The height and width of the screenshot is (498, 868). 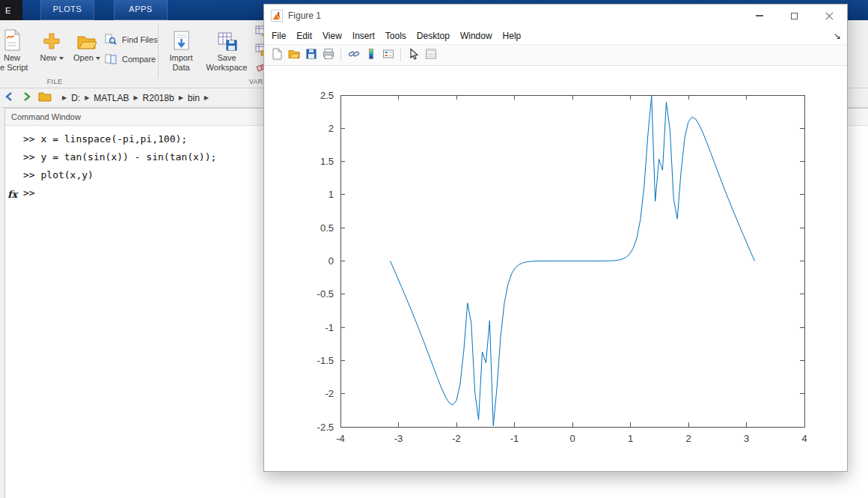 What do you see at coordinates (278, 36) in the screenshot?
I see `menu-file: File` at bounding box center [278, 36].